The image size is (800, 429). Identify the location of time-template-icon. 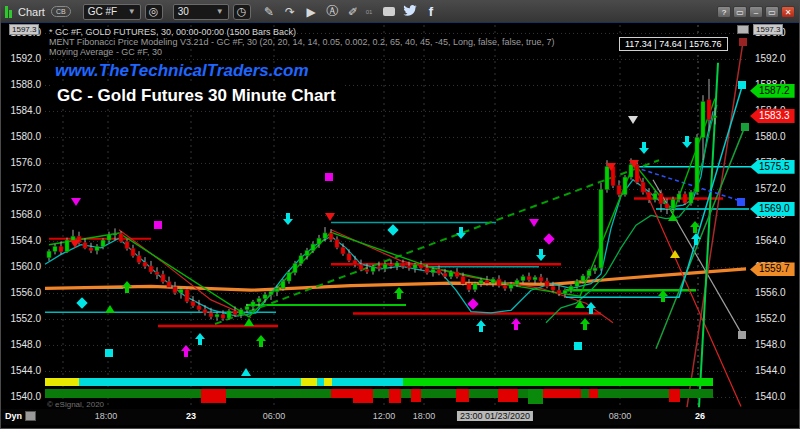
(30, 416).